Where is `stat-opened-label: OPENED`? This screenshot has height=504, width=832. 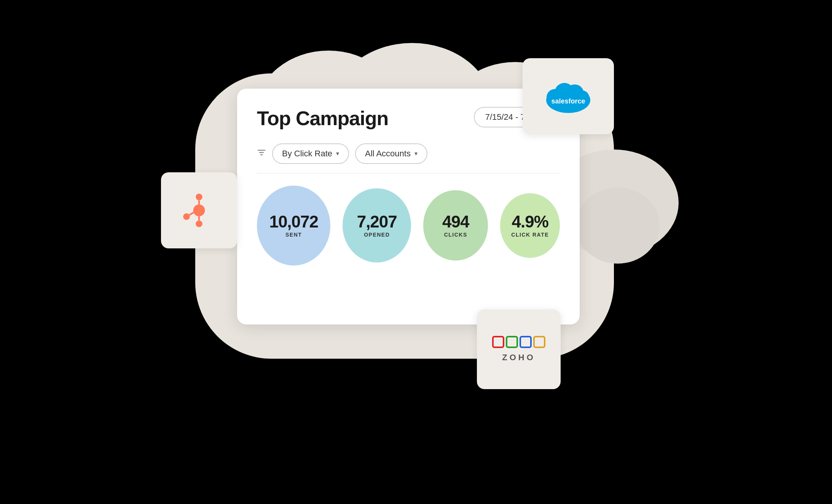
stat-opened-label: OPENED is located at coordinates (377, 235).